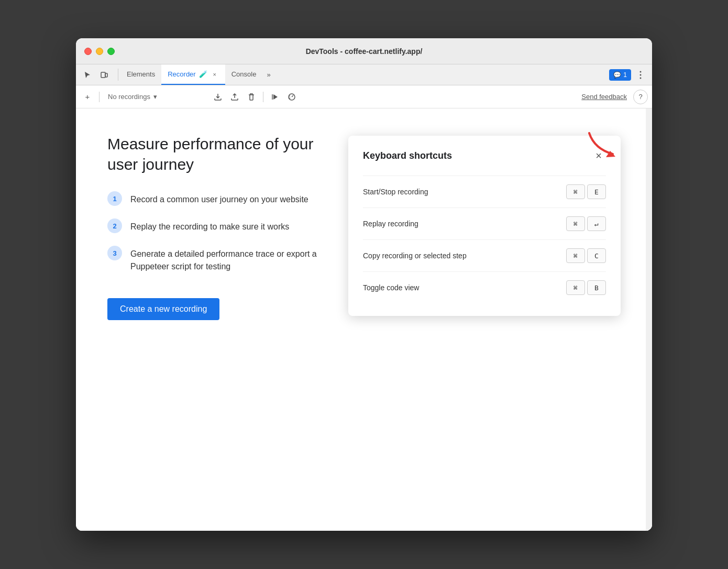 This screenshot has width=728, height=569. Describe the element at coordinates (407, 156) in the screenshot. I see `shortcuts-title: Keyboard shortcuts` at that location.